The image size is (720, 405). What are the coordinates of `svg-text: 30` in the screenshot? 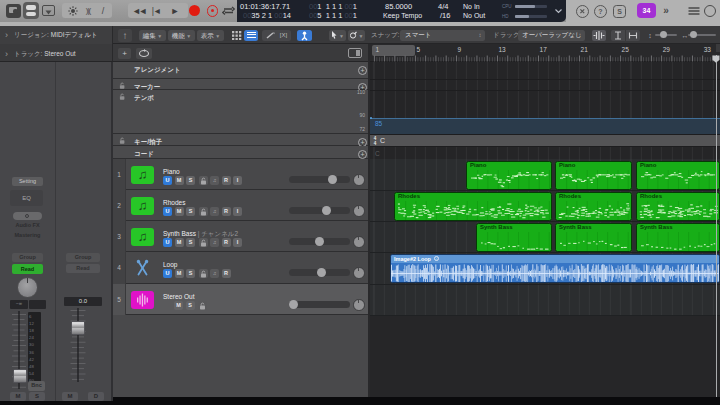 It's located at (32, 344).